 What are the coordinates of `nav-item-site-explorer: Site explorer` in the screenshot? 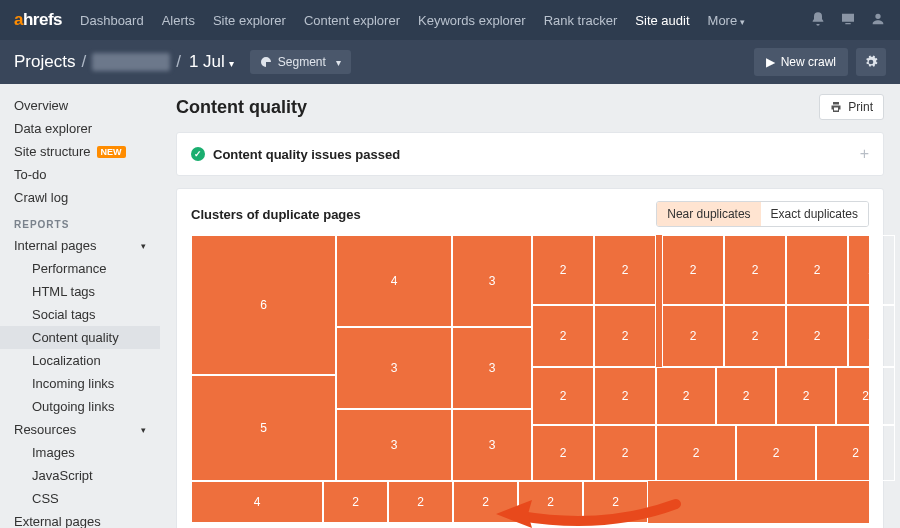 It's located at (250, 20).